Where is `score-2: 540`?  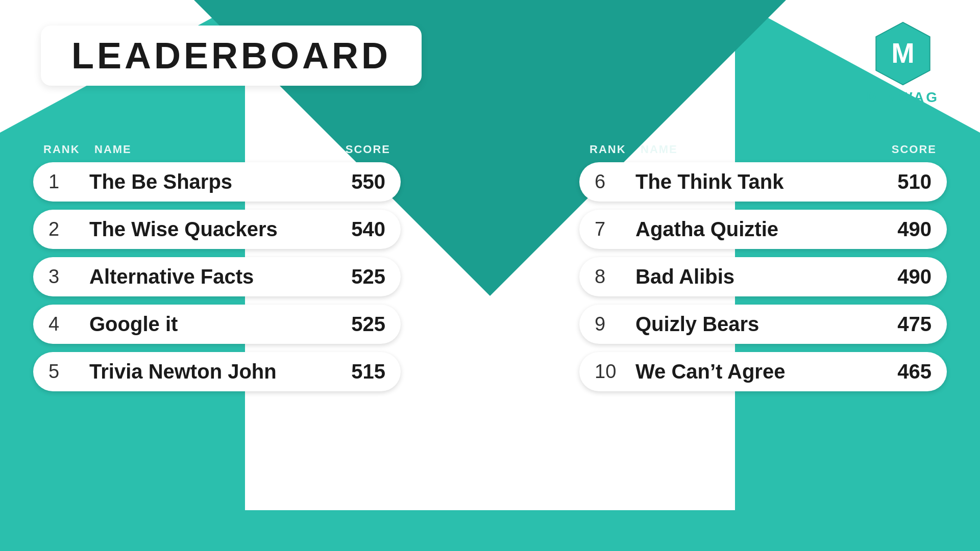
score-2: 540 is located at coordinates (355, 230).